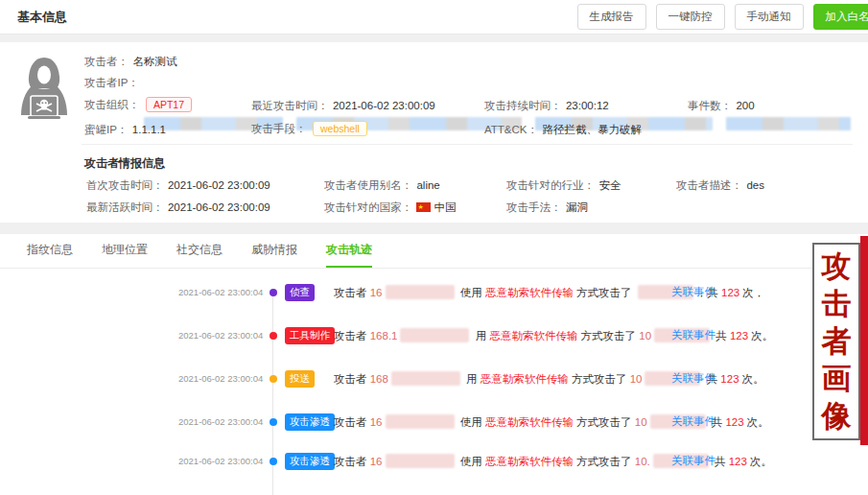  Describe the element at coordinates (106, 130) in the screenshot. I see `honeypot-ip-label: 蜜罐IP：` at that location.